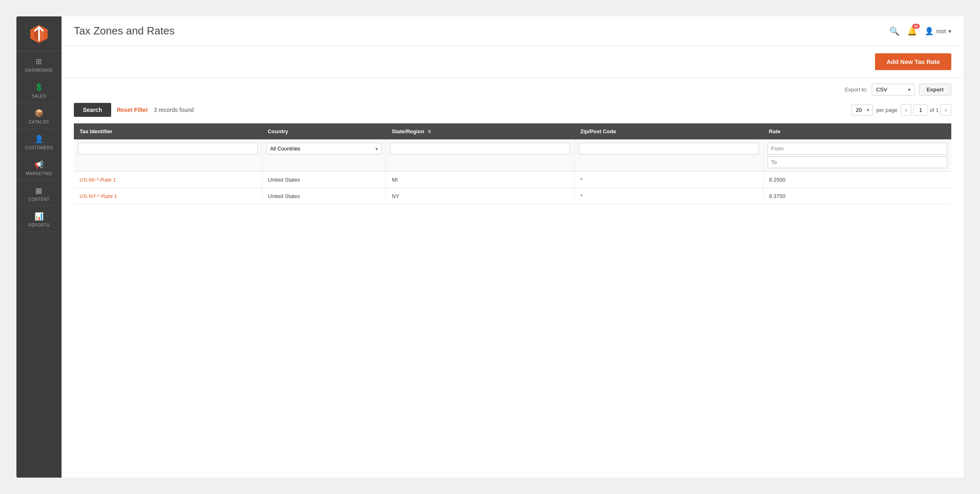 The height and width of the screenshot is (494, 980). What do you see at coordinates (887, 110) in the screenshot?
I see `per-page-label: per page` at bounding box center [887, 110].